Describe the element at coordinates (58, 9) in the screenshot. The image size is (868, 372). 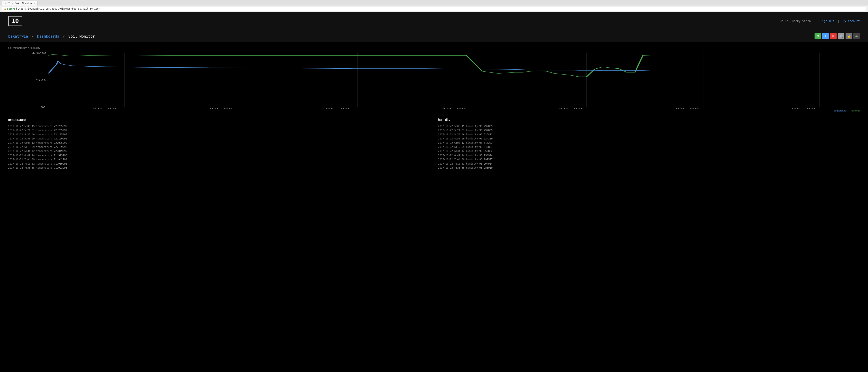
I see `url-text: https://io.adafruit.com/bekathwia/dashbo…` at that location.